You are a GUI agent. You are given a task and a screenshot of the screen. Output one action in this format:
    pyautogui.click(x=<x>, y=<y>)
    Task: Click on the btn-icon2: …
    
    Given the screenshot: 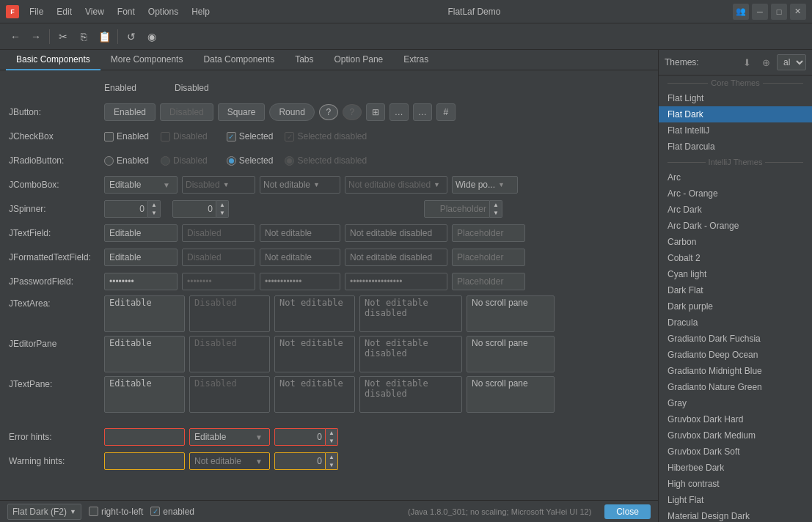 What is the action you would take?
    pyautogui.click(x=399, y=112)
    